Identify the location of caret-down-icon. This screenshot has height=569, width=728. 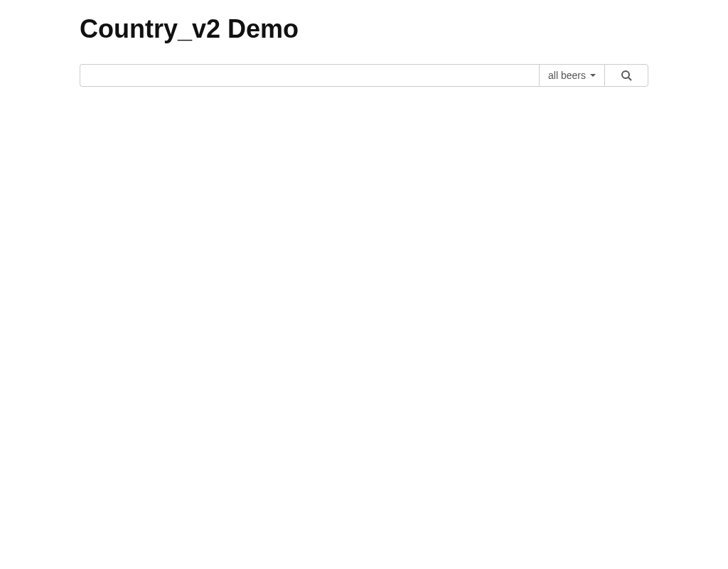
(593, 75).